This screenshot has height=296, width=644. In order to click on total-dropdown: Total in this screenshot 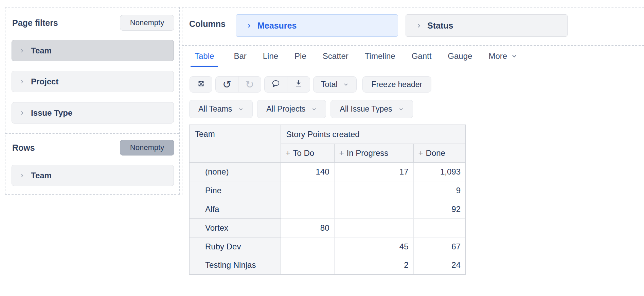, I will do `click(335, 84)`.